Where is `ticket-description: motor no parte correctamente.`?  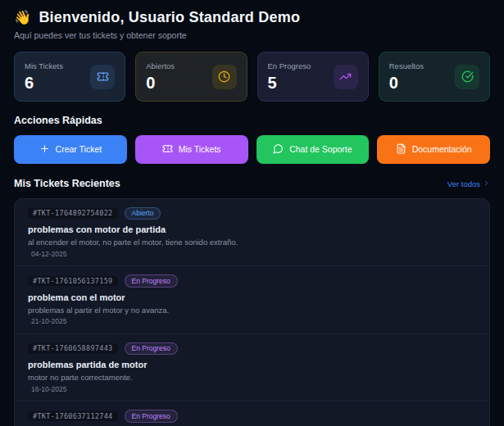 ticket-description: motor no parte correctamente. is located at coordinates (103, 378).